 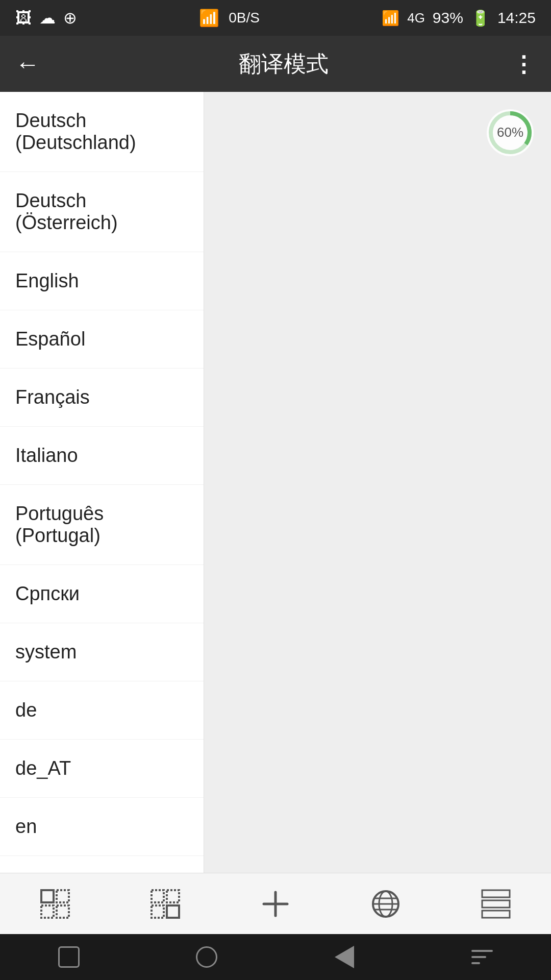 What do you see at coordinates (284, 64) in the screenshot?
I see `page-title: 翻译模式` at bounding box center [284, 64].